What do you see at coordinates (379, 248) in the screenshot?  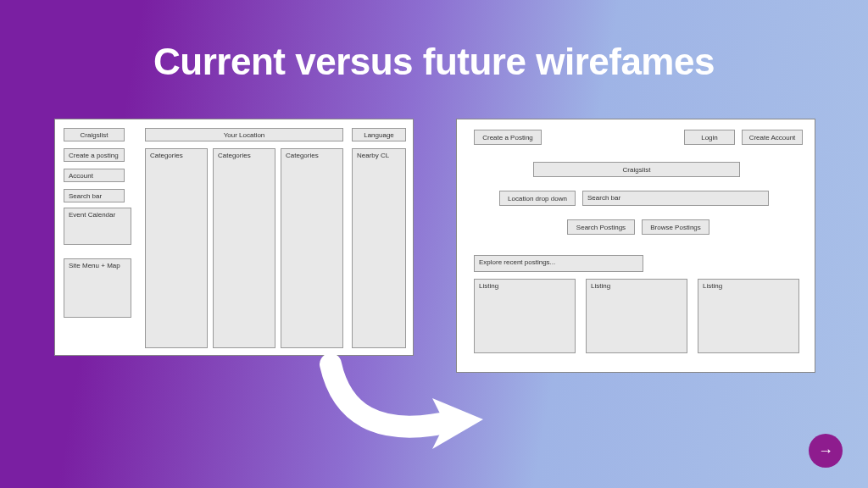 I see `box-nearby-cl: Nearby CL` at bounding box center [379, 248].